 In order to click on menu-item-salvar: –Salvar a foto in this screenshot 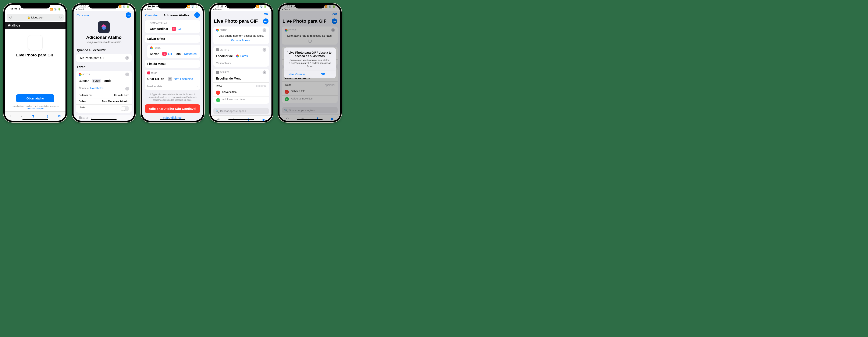, I will do `click(241, 92)`.